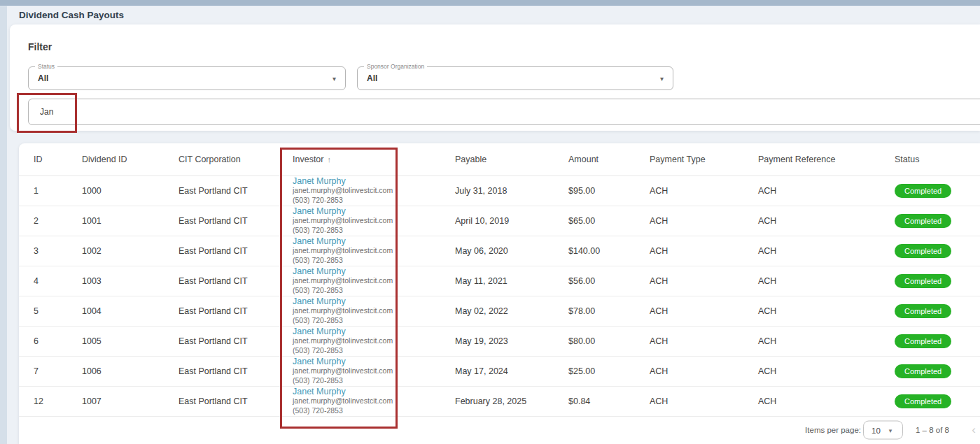 This screenshot has height=444, width=980. Describe the element at coordinates (36, 191) in the screenshot. I see `cell-id: 1` at that location.